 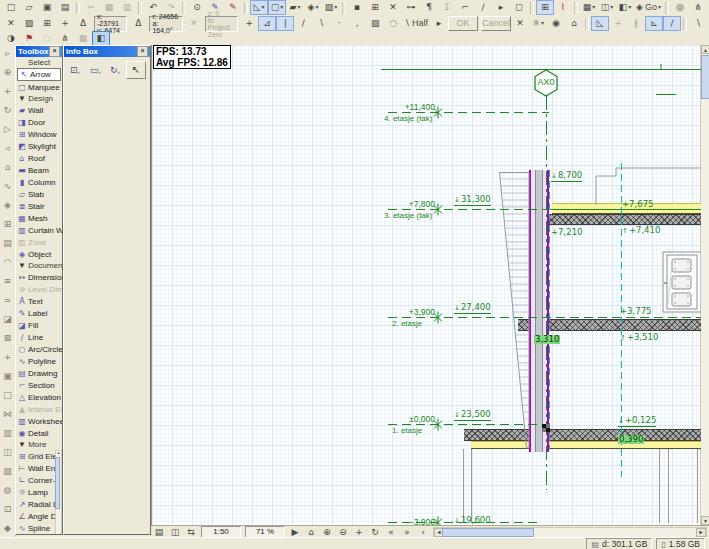 I want to click on go-button: ◈Go▾, so click(x=648, y=8).